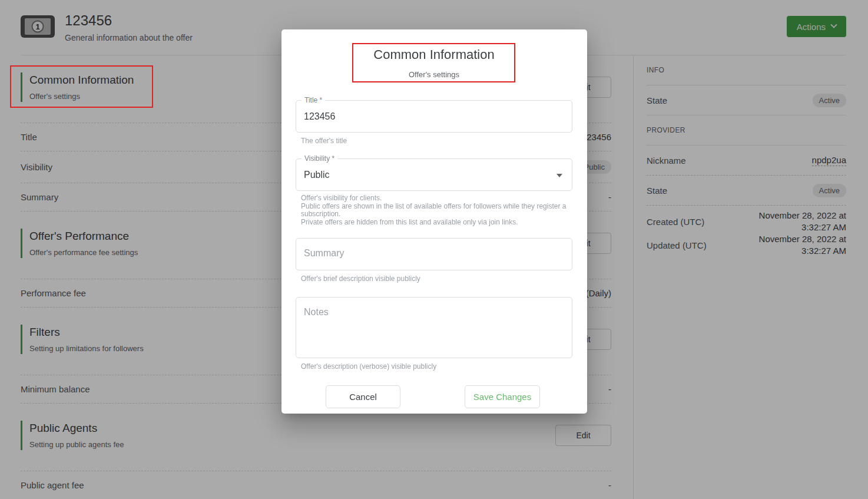  I want to click on dropdown-arrow-icon, so click(559, 176).